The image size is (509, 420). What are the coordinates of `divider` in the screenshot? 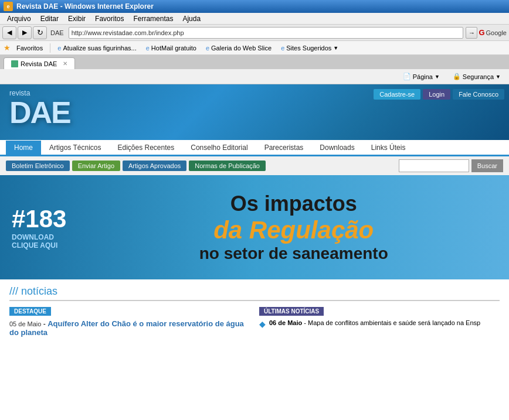 It's located at (50, 48).